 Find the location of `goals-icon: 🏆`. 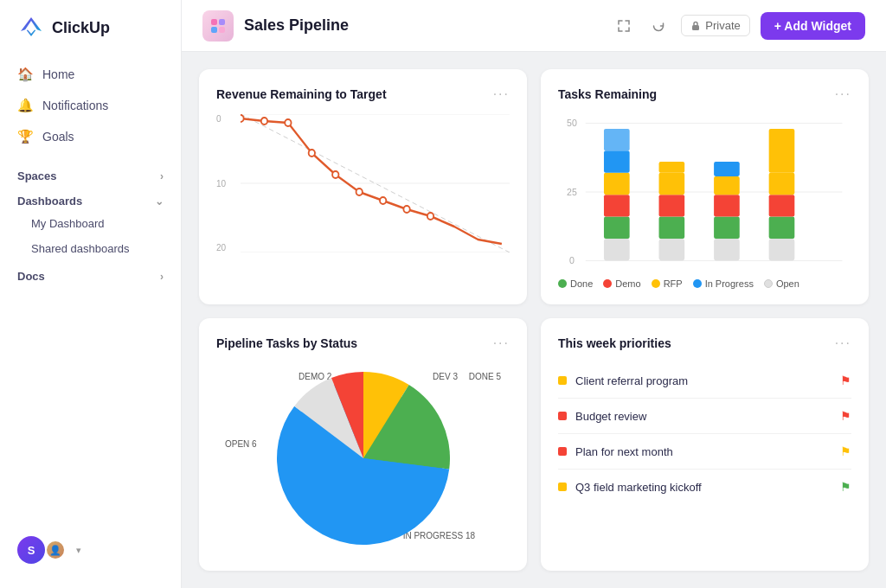

goals-icon: 🏆 is located at coordinates (26, 137).